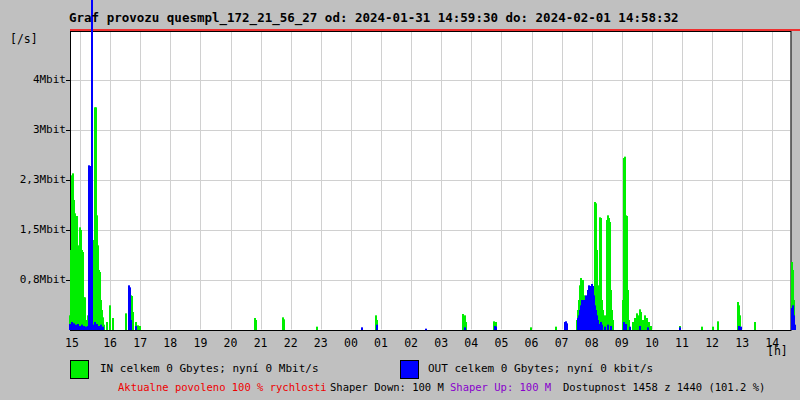 The height and width of the screenshot is (400, 800). I want to click on x-tick-label: 15, so click(72, 343).